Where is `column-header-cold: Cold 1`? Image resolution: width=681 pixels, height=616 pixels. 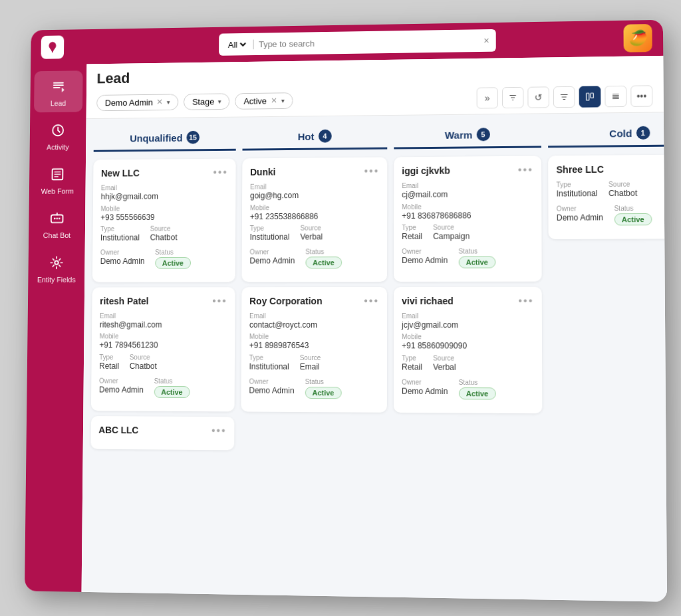 column-header-cold: Cold 1 is located at coordinates (608, 134).